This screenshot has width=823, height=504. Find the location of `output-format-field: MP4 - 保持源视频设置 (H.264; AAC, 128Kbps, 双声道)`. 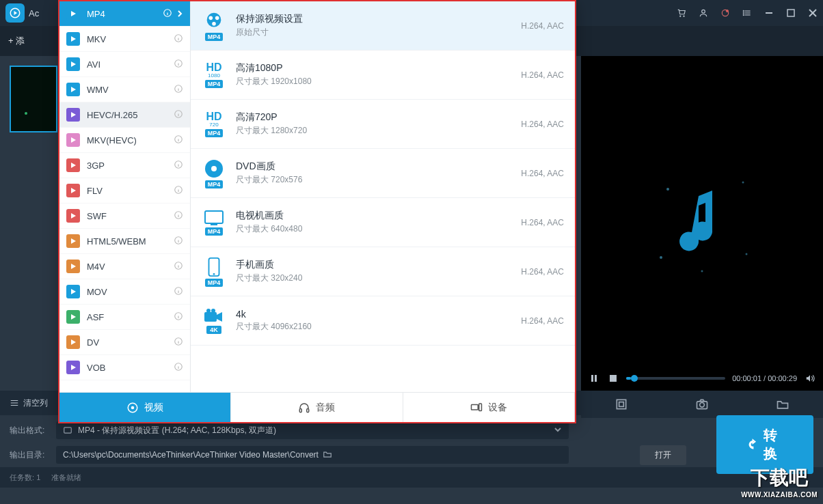

output-format-field: MP4 - 保持源视频设置 (H.264; AAC, 128Kbps, 双声道) is located at coordinates (312, 430).